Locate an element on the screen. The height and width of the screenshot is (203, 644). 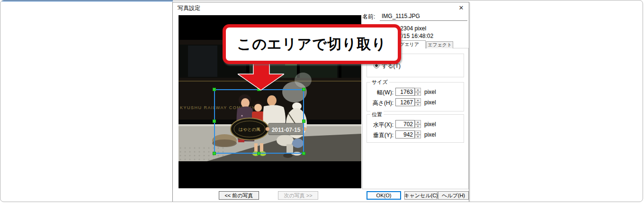
vertical-input: 942 is located at coordinates (405, 135).